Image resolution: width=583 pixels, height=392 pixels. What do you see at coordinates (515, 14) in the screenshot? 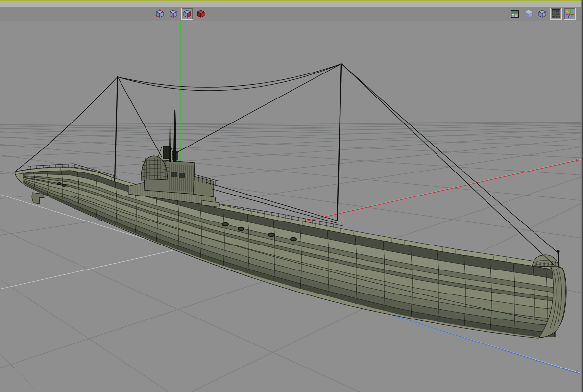
I see `geometry-window-icon` at bounding box center [515, 14].